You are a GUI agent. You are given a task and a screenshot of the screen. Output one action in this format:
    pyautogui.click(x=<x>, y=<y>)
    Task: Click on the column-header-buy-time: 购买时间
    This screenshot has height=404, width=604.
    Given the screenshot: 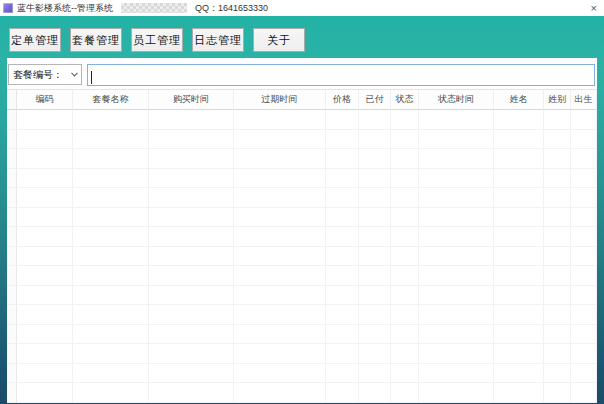 What is the action you would take?
    pyautogui.click(x=192, y=100)
    